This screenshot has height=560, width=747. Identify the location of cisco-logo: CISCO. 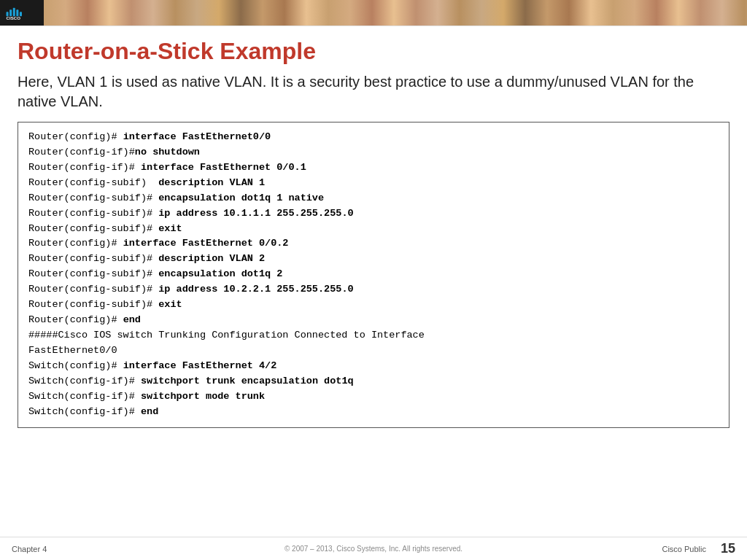
(22, 13).